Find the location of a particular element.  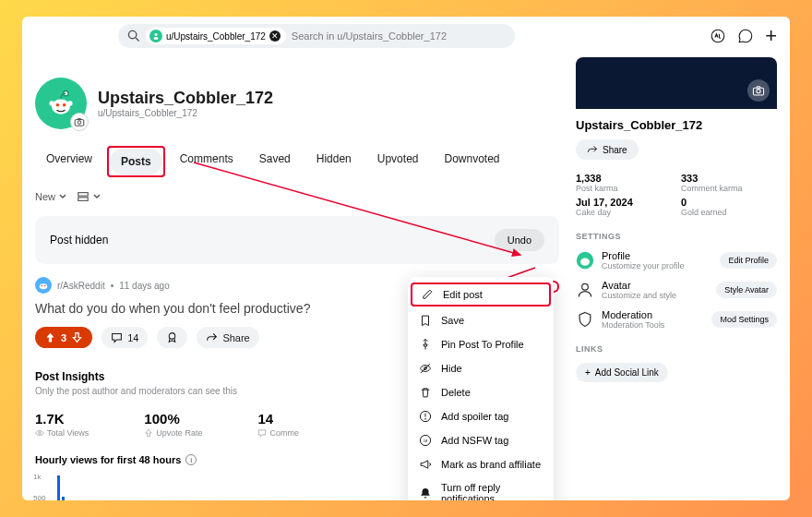

comments-button: 14 is located at coordinates (125, 338).